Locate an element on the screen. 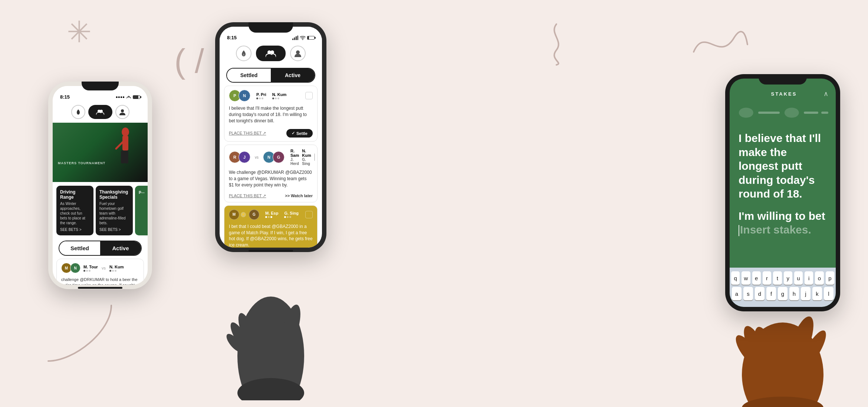 Image resolution: width=868 pixels, height=407 pixels. nav-fire-center is located at coordinates (244, 53).